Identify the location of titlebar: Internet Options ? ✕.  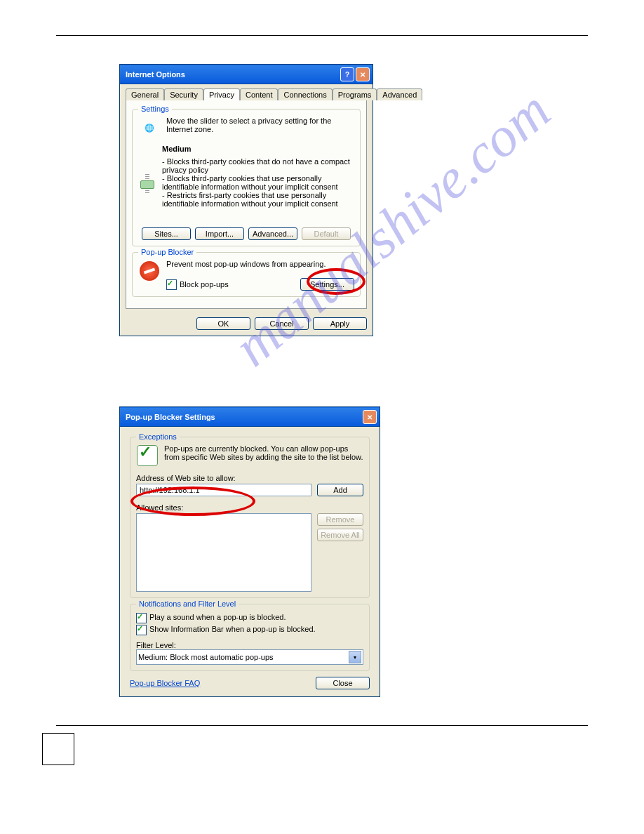
(246, 74).